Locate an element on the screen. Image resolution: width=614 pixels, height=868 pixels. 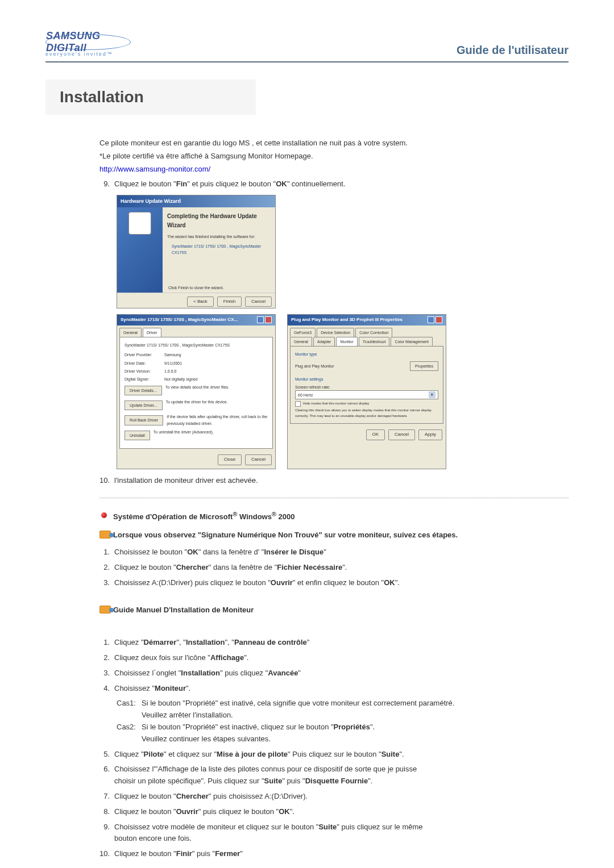
wizard-device: SyncMaster 171S/ 175S/ 170S , MagicSyncM… is located at coordinates (221, 249).